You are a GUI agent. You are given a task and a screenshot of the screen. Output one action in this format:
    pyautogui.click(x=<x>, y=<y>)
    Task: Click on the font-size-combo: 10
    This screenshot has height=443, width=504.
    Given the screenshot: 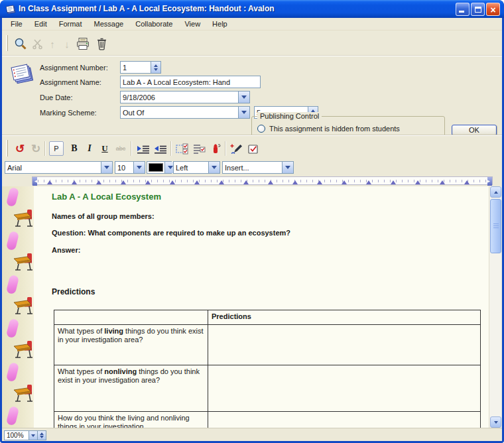 What is the action you would take?
    pyautogui.click(x=130, y=167)
    